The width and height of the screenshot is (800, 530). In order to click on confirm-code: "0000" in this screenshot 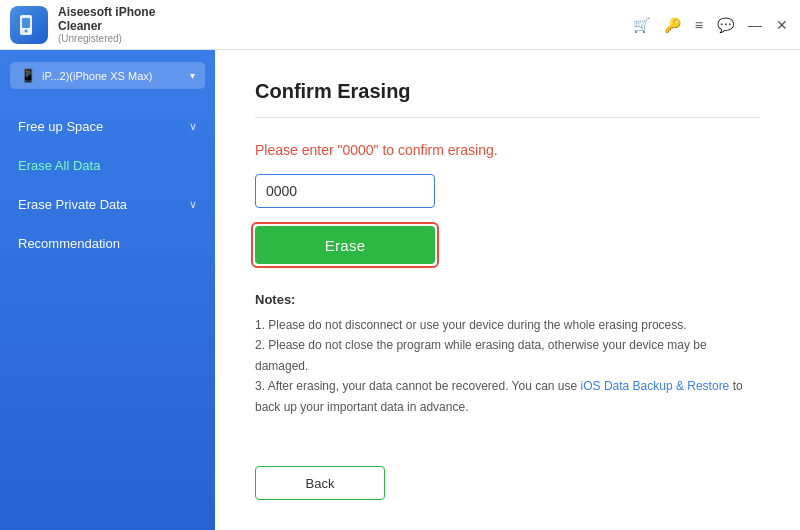, I will do `click(358, 150)`.